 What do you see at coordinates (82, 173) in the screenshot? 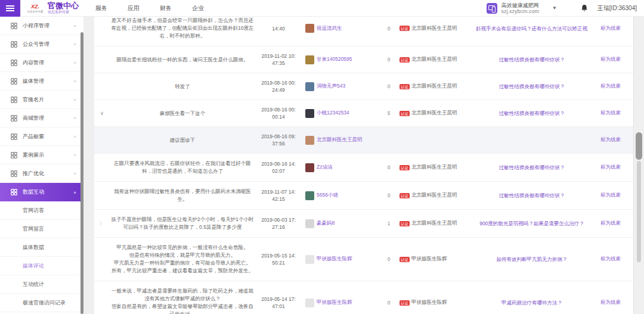
I see `sidebar-scrollbar` at bounding box center [82, 173].